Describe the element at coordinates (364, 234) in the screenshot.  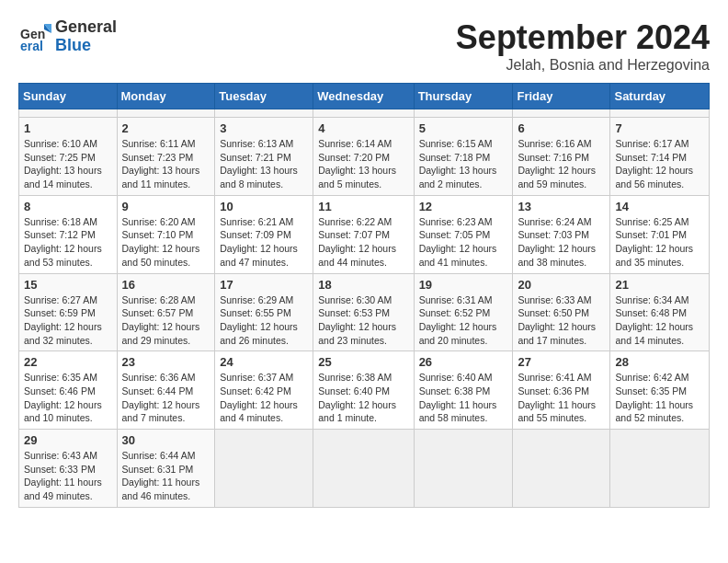
I see `calendar-week-row: 8Sunrise: 6:18 AMSunset: 7:12 PMDaylight…` at that location.